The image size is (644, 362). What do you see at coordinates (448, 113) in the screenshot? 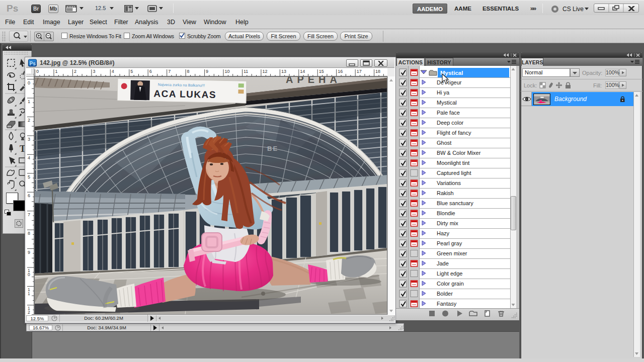
I see `svg-text: Pale face` at bounding box center [448, 113].